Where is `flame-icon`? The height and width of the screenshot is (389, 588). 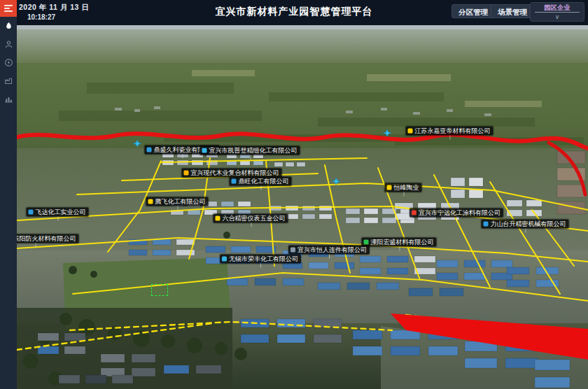 flame-icon is located at coordinates (8, 26).